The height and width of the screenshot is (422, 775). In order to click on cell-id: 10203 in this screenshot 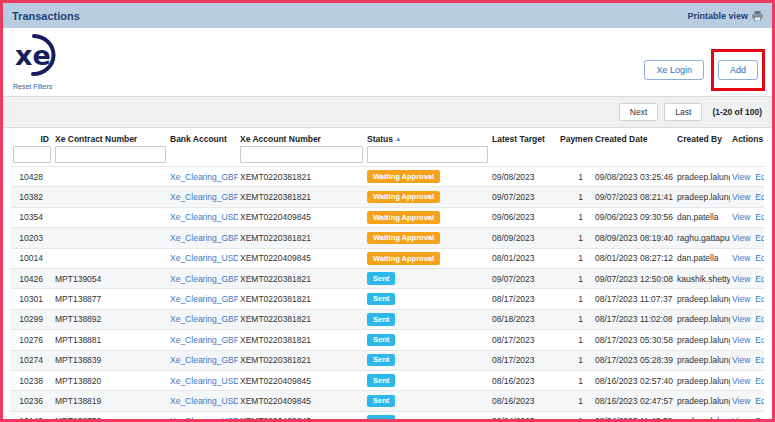, I will do `click(32, 238)`.